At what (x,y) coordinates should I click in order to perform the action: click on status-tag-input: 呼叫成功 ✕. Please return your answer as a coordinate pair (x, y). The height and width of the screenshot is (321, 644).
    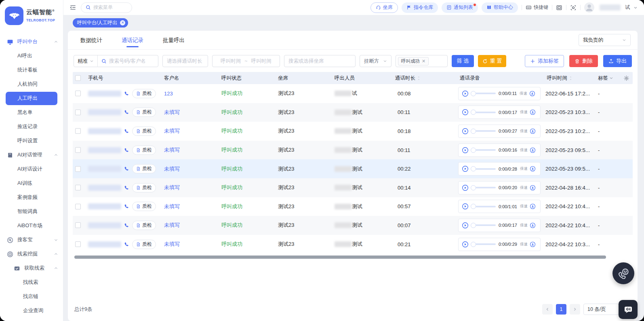
    Looking at the image, I should click on (422, 61).